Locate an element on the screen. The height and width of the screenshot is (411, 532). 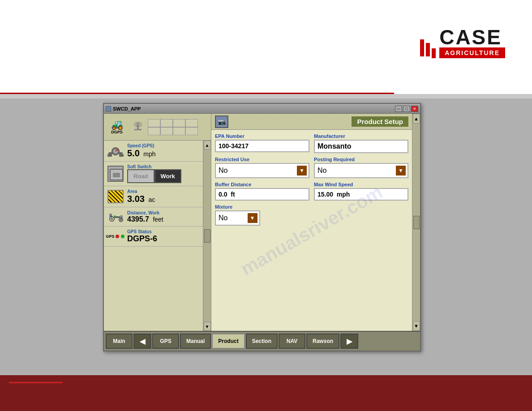
posting-required-label: Posting Required is located at coordinates (361, 159).